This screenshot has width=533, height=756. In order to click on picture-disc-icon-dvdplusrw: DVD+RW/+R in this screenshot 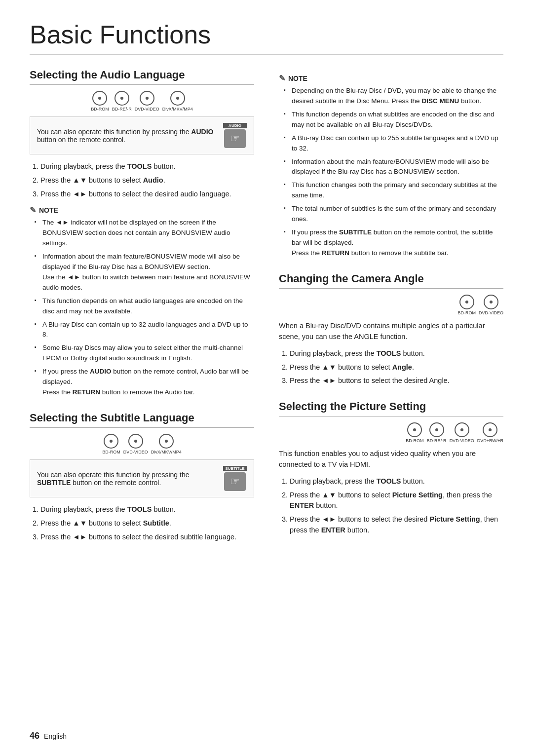, I will do `click(491, 433)`.